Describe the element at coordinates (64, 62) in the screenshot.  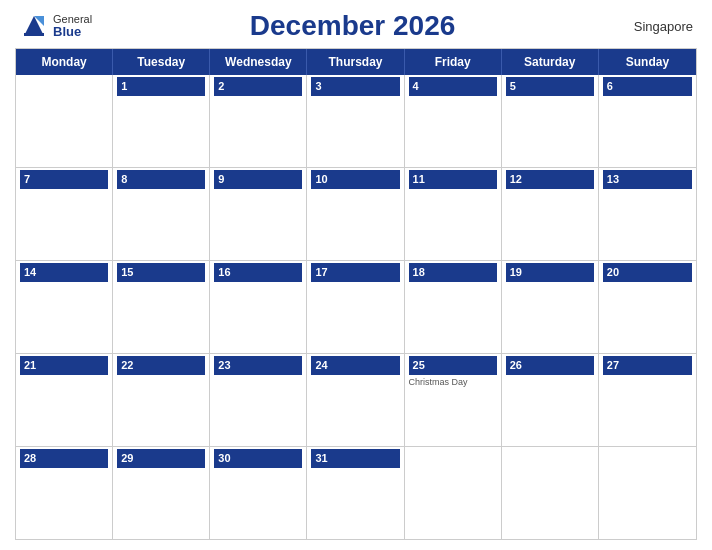
I see `day-header-monday: Monday` at that location.